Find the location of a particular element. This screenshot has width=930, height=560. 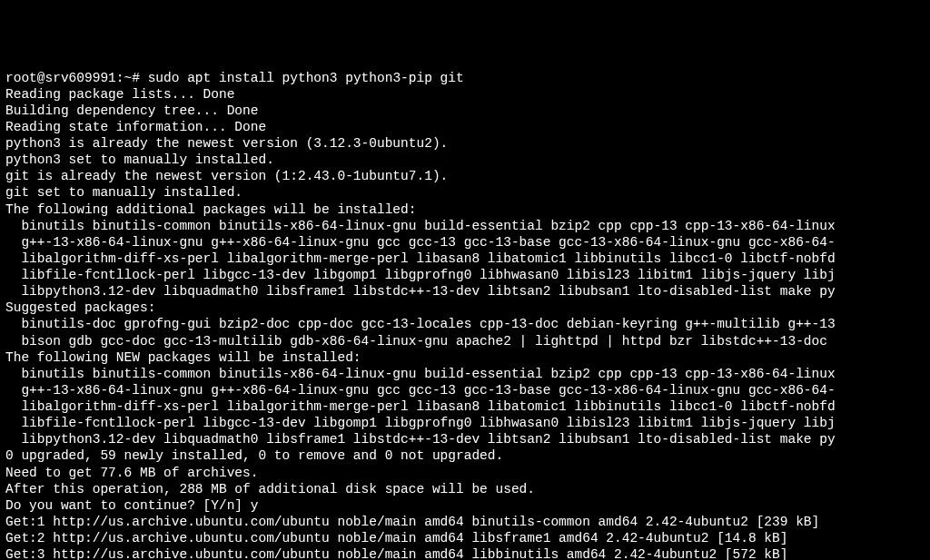

terminal-line: 0 upgraded, 59 newly installed, 0 to rem… is located at coordinates (465, 456).